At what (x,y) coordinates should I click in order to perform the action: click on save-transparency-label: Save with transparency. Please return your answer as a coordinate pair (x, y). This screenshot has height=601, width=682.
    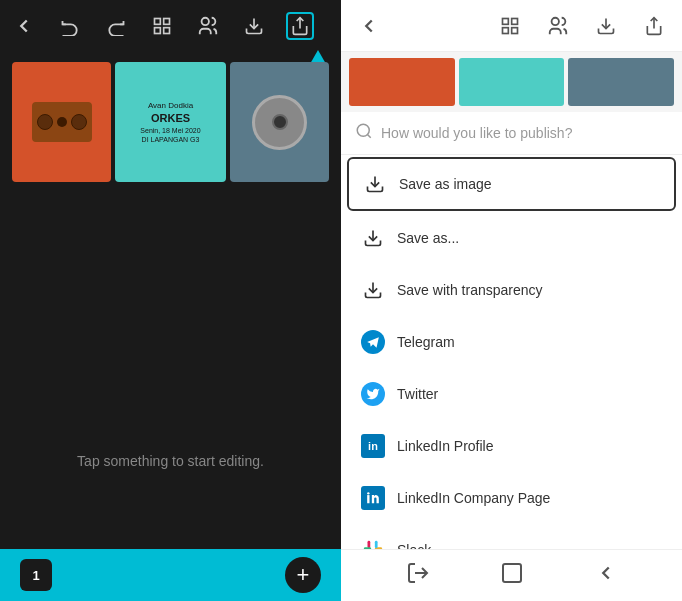
    Looking at the image, I should click on (470, 290).